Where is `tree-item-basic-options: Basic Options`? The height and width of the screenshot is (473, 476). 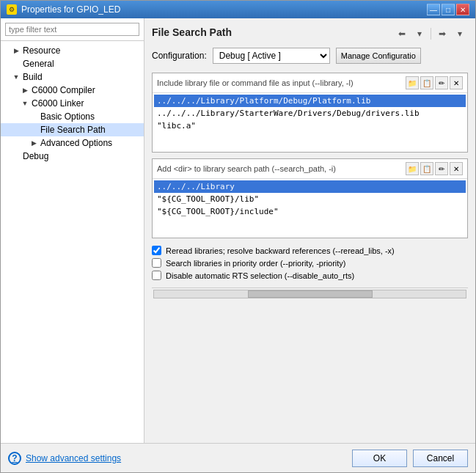 tree-item-basic-options: Basic Options is located at coordinates (72, 117).